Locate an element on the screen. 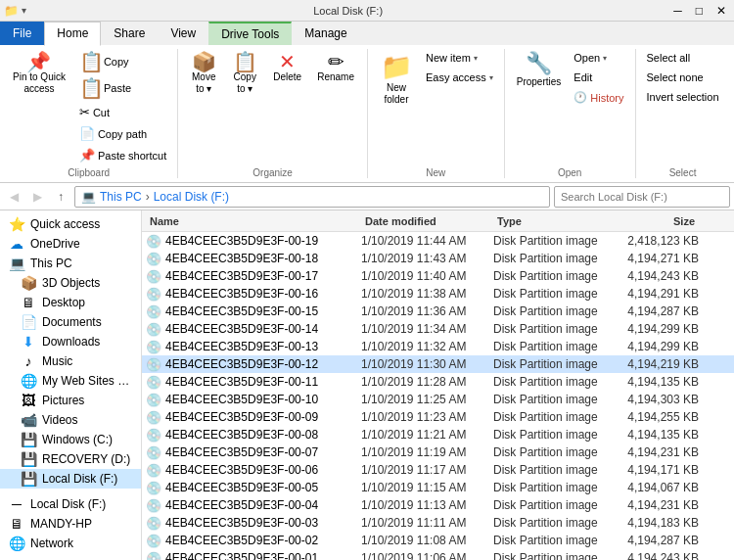  close-button: ✕ is located at coordinates (721, 11).